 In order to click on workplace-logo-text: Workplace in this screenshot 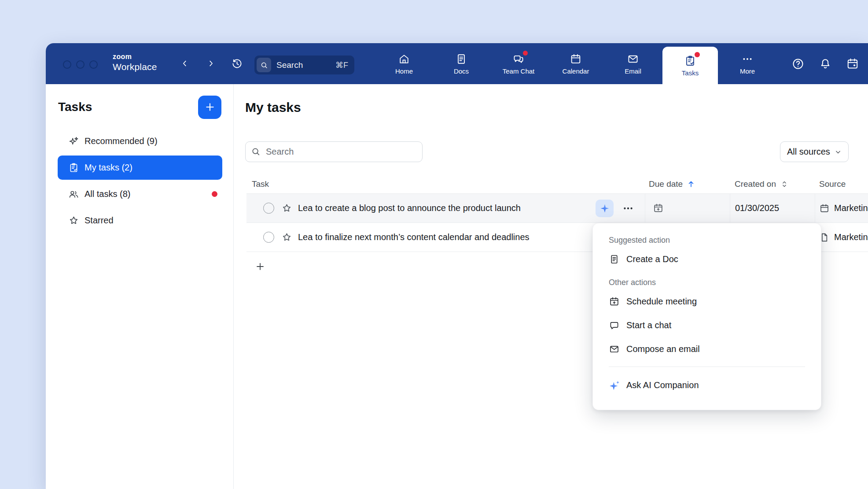, I will do `click(135, 67)`.